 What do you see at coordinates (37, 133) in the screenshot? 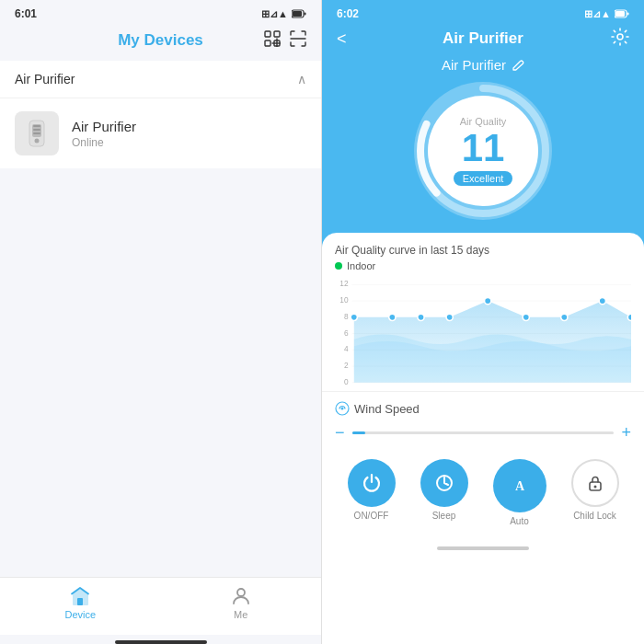
I see `device-thumbnail` at bounding box center [37, 133].